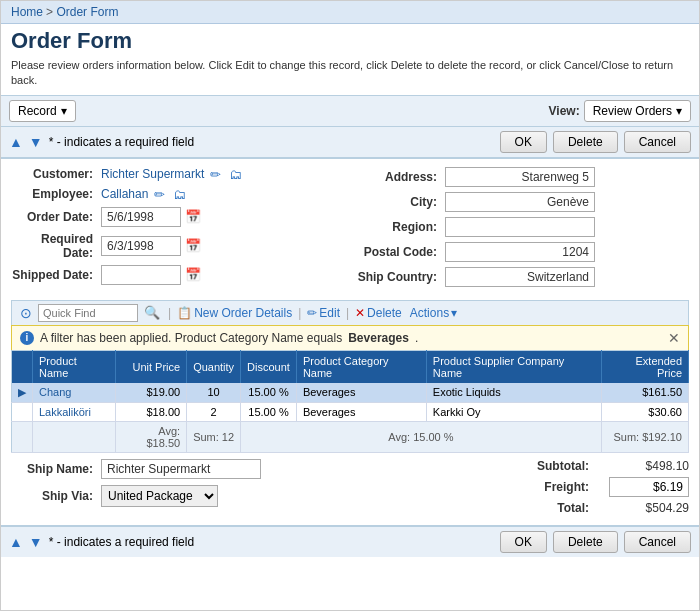 The width and height of the screenshot is (700, 611). What do you see at coordinates (400, 252) in the screenshot?
I see `postal-code-label: Postal Code:` at bounding box center [400, 252].